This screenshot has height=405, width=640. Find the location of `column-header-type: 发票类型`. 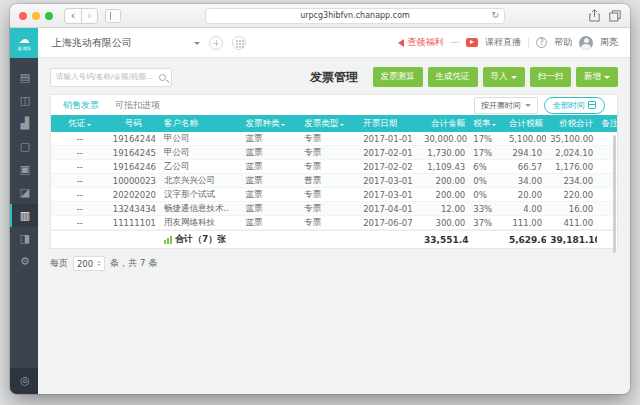

column-header-type: 发票类型 is located at coordinates (328, 124).